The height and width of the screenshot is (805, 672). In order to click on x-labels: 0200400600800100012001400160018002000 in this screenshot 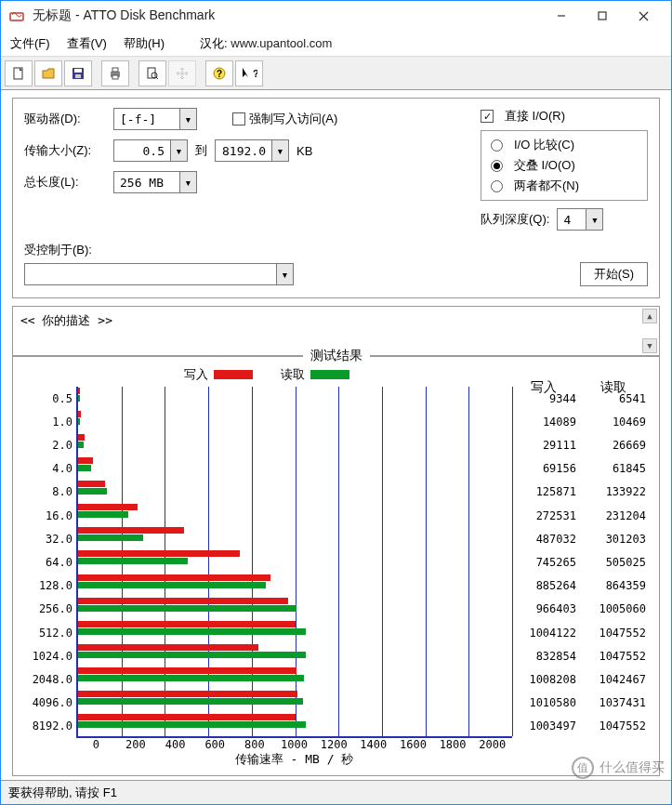, I will do `click(294, 745)`.